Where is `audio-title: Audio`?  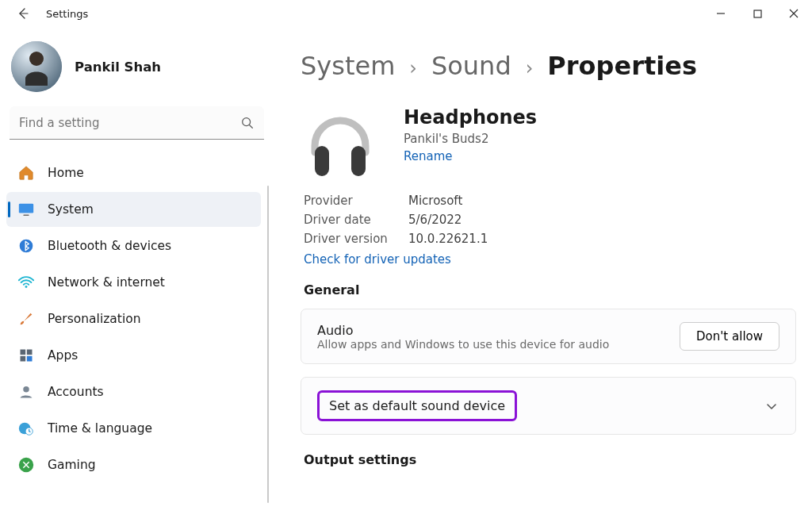
audio-title: Audio is located at coordinates (463, 330).